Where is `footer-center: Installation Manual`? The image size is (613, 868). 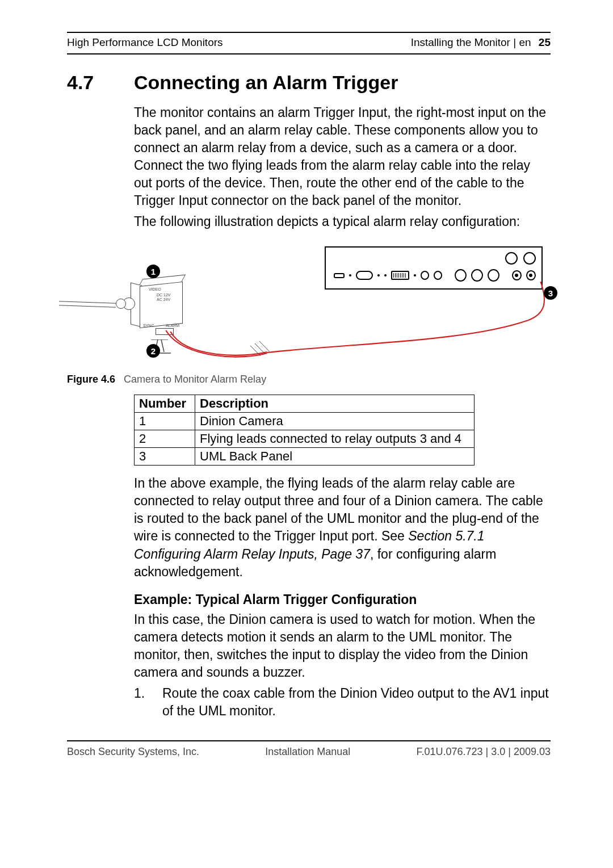 footer-center: Installation Manual is located at coordinates (308, 752).